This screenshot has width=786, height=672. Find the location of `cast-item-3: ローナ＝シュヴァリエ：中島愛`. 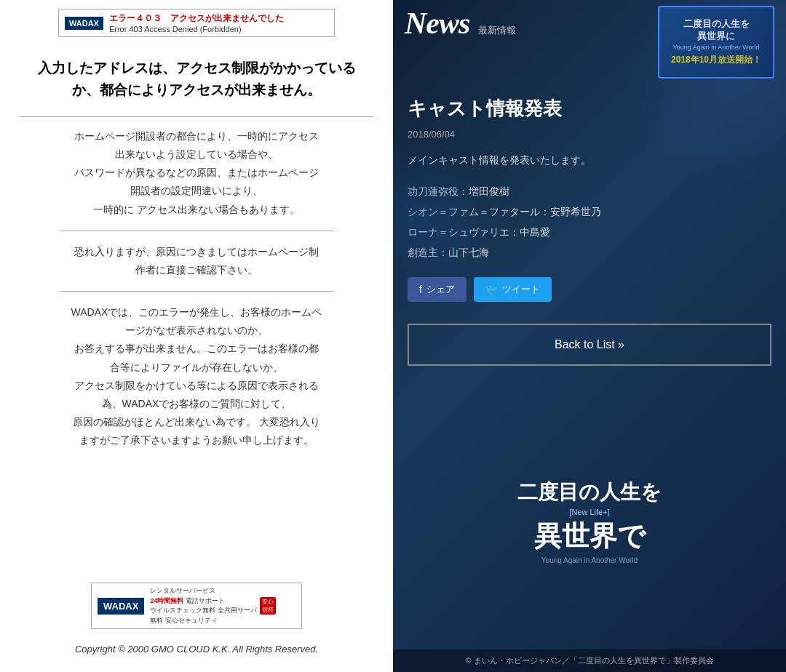

cast-item-3: ローナ＝シュヴァリエ：中島愛 is located at coordinates (590, 232).